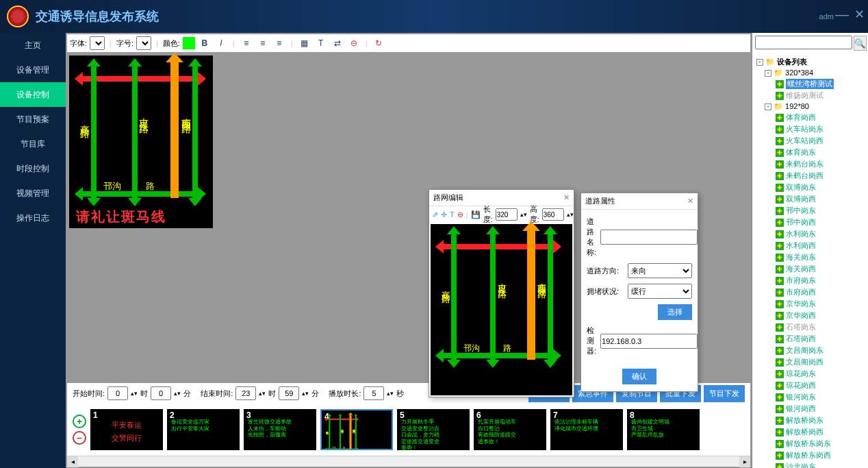 The image size is (868, 468). What do you see at coordinates (649, 237) in the screenshot?
I see `road-name-input` at bounding box center [649, 237].